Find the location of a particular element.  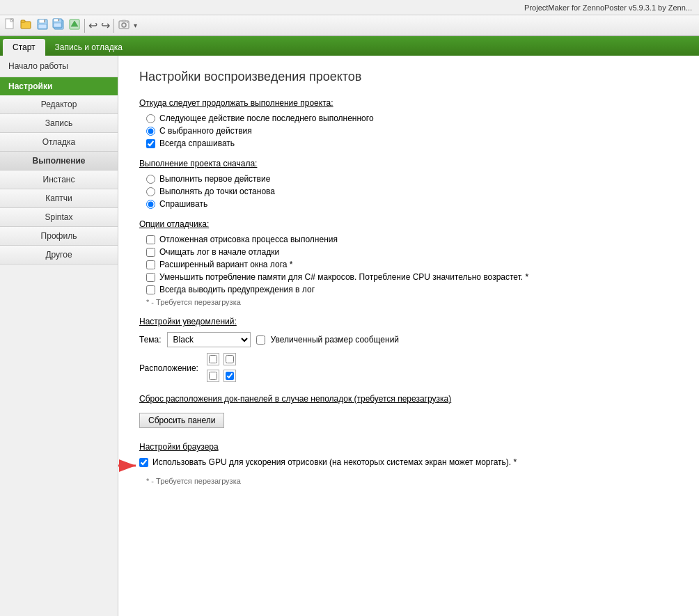

sidebar-item-other: Другое is located at coordinates (58, 255).